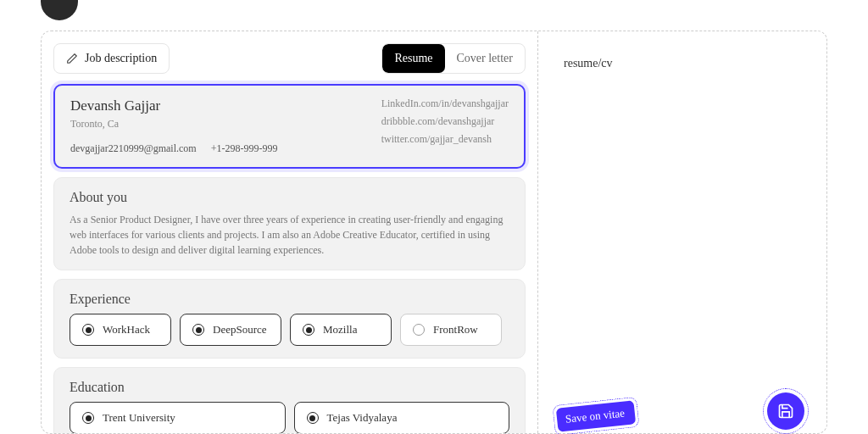  I want to click on linkedin-link: LinkedIn.com/in/devanshgajjar, so click(445, 103).